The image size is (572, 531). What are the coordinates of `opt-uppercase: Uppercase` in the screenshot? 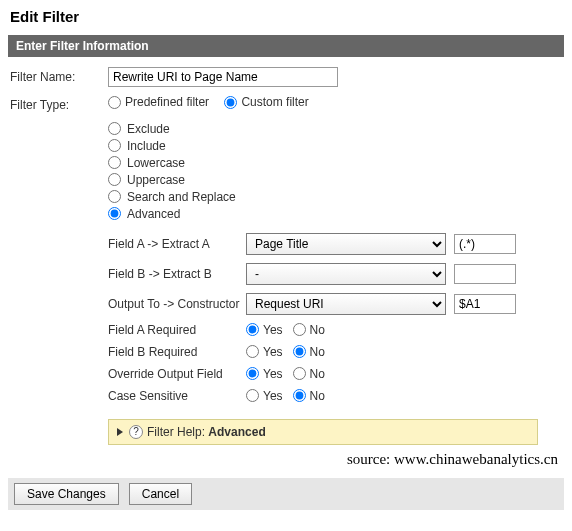 It's located at (335, 180).